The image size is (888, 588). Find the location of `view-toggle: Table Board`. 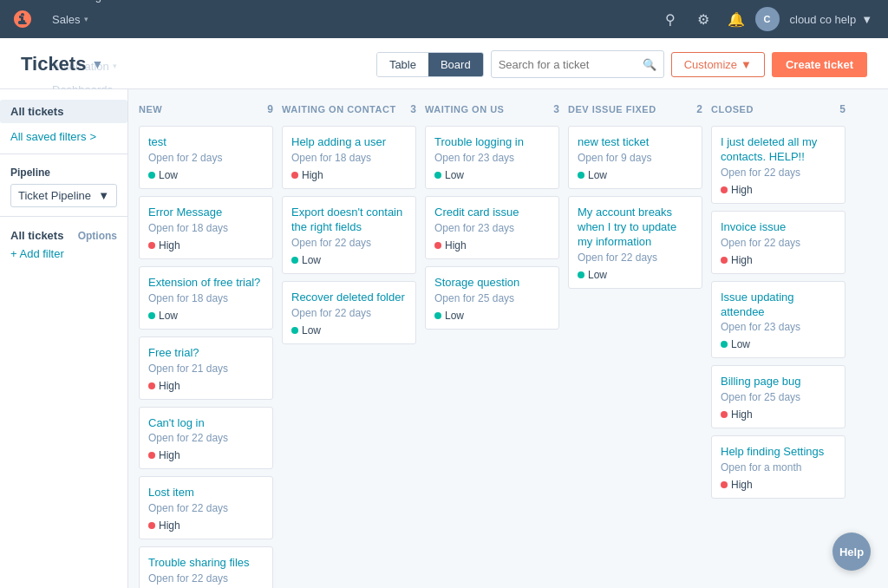

view-toggle: Table Board is located at coordinates (430, 64).